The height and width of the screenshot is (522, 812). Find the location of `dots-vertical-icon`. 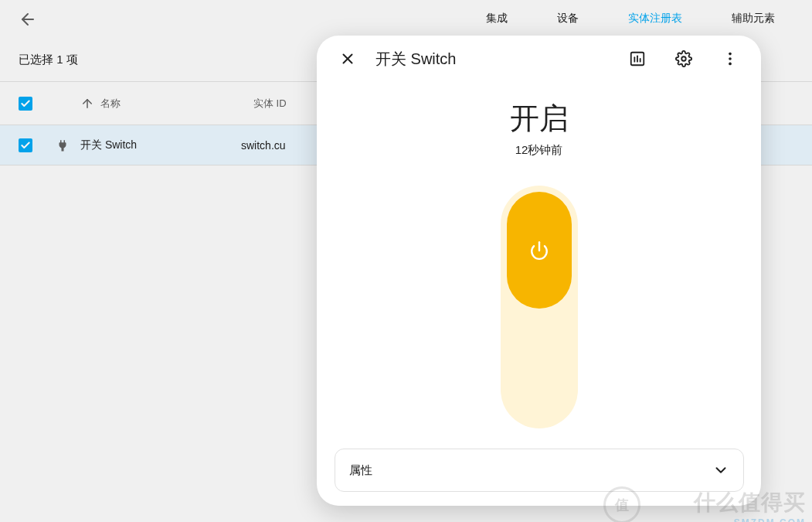

dots-vertical-icon is located at coordinates (730, 59).